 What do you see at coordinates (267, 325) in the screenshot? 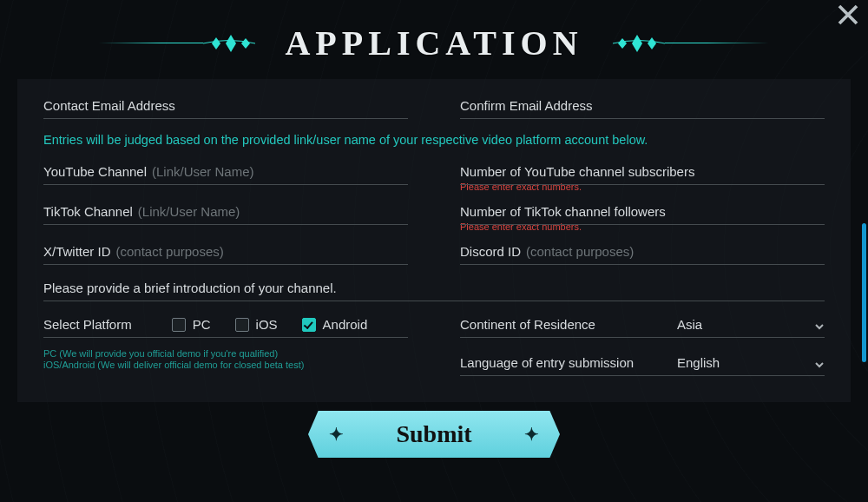
I see `platform-ios-label: iOS` at bounding box center [267, 325].